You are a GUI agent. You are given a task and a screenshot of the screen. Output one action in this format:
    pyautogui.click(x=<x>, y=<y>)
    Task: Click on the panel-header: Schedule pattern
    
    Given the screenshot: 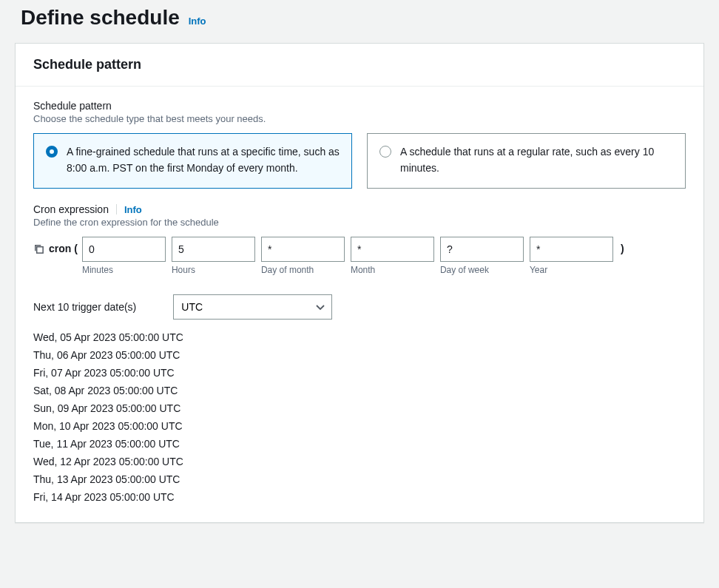 What is the action you would take?
    pyautogui.click(x=360, y=65)
    